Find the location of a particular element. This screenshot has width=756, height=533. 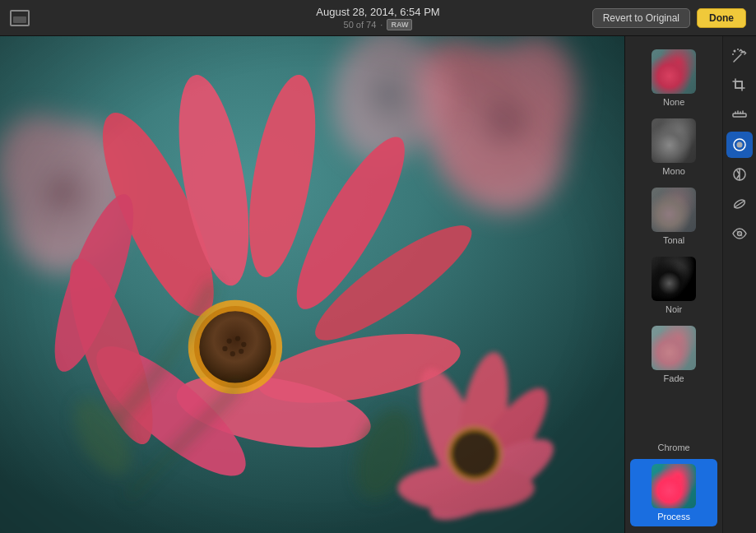

filter-item-tonal: Tonal is located at coordinates (674, 216).